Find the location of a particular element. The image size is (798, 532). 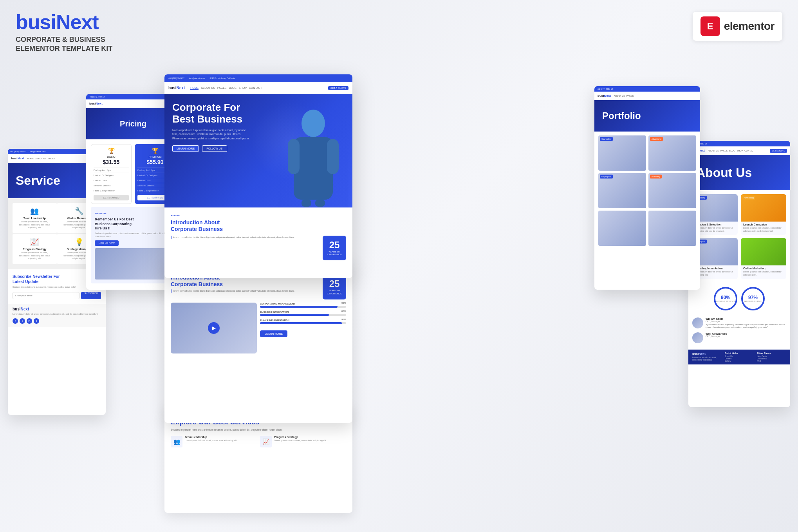

elementor-badge: E elementor is located at coordinates (738, 26).